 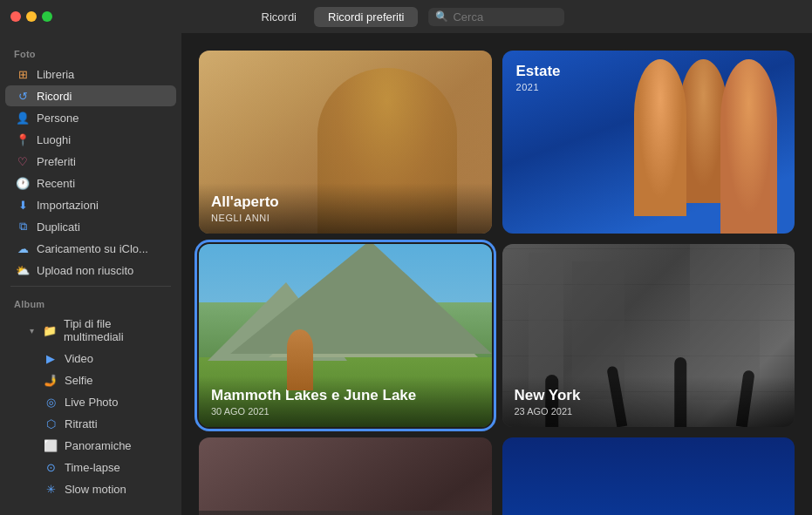 I want to click on sidebar-item-label: Libreria, so click(x=56, y=75).